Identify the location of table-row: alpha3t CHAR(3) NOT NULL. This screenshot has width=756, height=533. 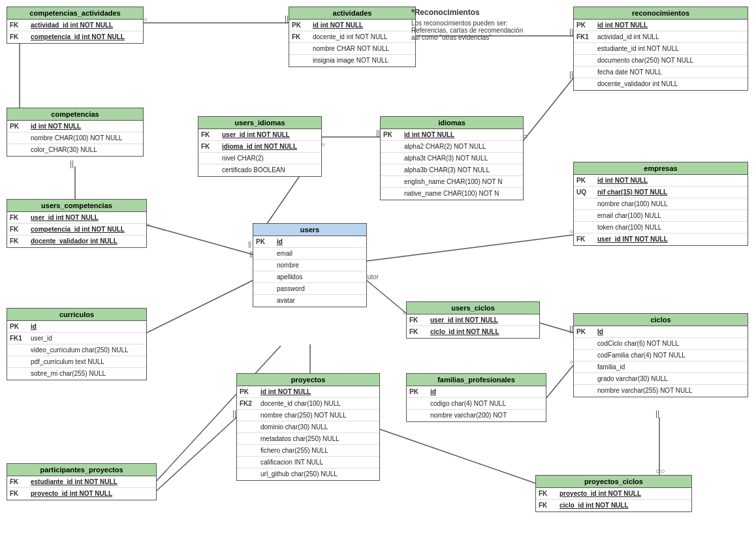
(452, 159).